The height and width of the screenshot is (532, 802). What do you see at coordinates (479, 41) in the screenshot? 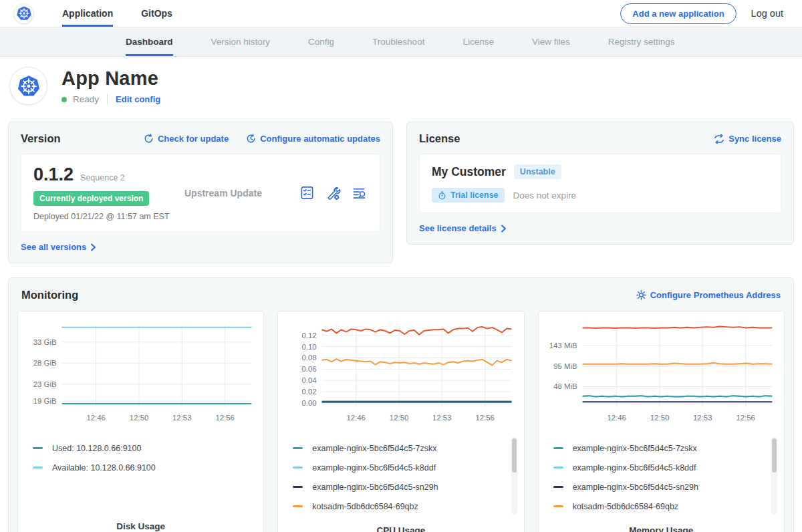
I see `tab-label: License` at bounding box center [479, 41].